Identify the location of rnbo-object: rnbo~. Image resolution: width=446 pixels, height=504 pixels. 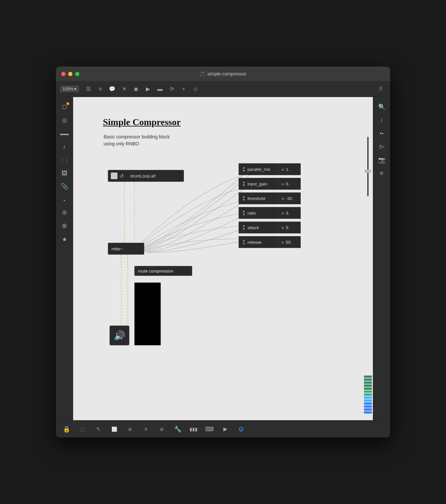
(126, 249).